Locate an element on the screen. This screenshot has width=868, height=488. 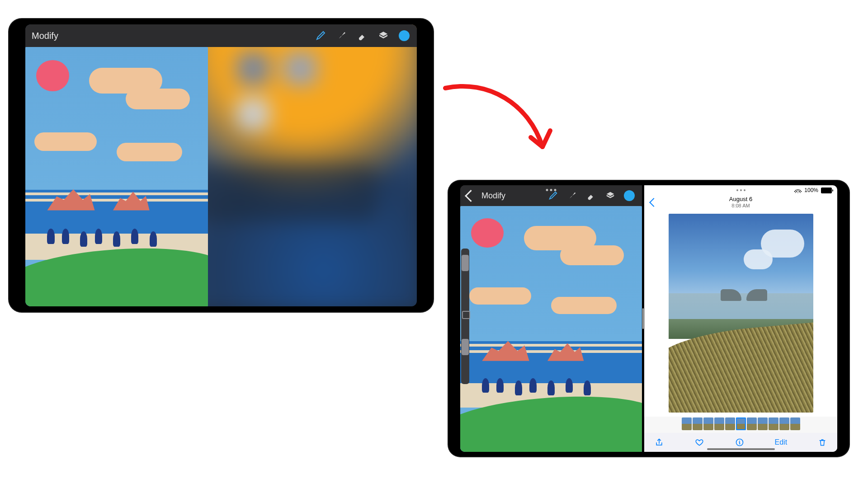
transition-arrow is located at coordinates (502, 122).